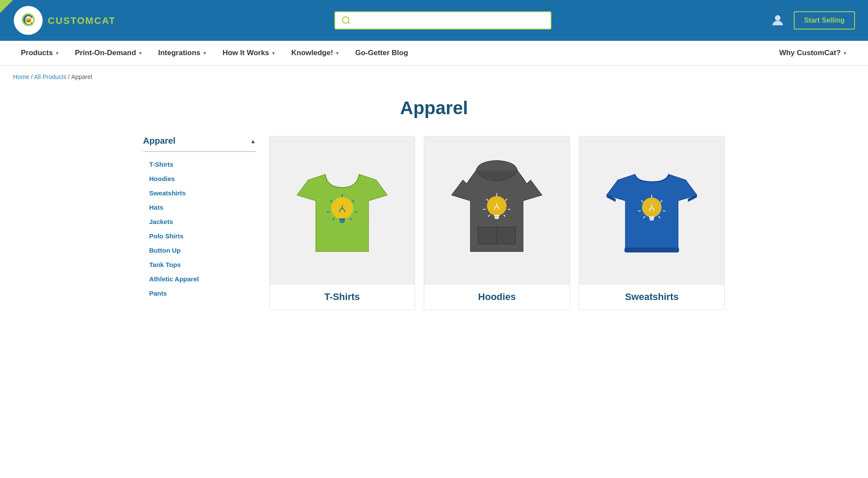  I want to click on search-container, so click(443, 20).